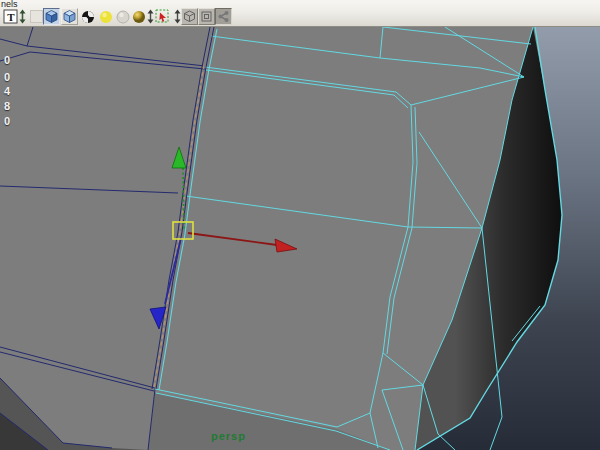 The image size is (600, 450). What do you see at coordinates (162, 16) in the screenshot?
I see `marquee-select-icon` at bounding box center [162, 16].